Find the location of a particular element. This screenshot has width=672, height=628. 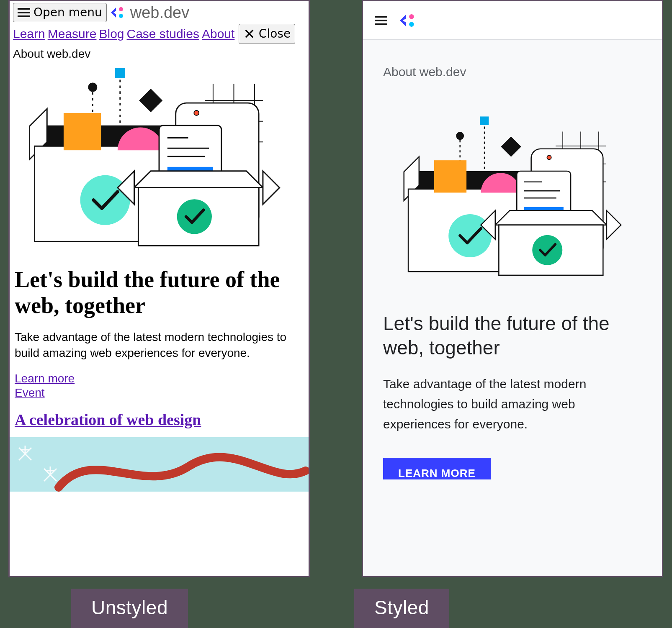

styled-h1: Let's build the future of the web, toget… is located at coordinates (512, 336).